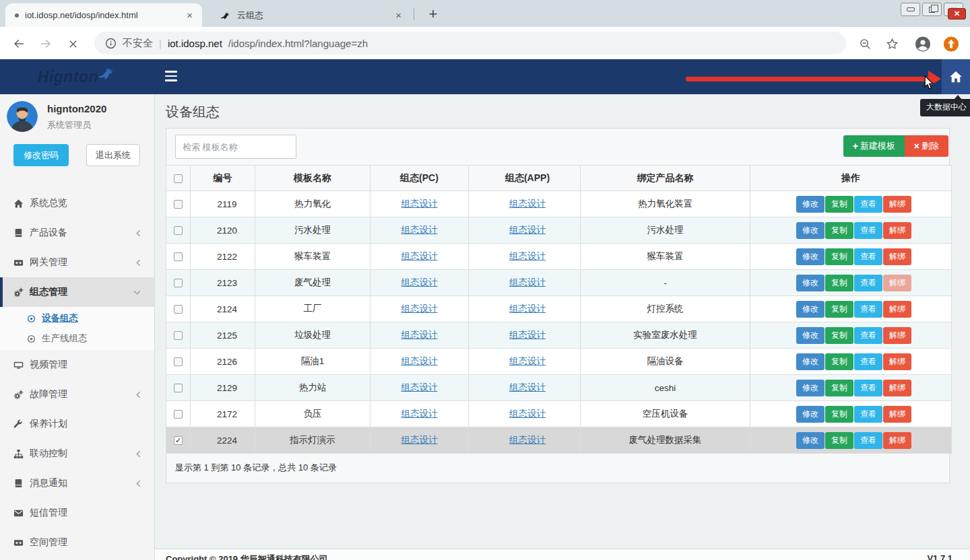  Describe the element at coordinates (77, 318) in the screenshot. I see `sidebar-subitem-device-configuration: 设备组态` at that location.